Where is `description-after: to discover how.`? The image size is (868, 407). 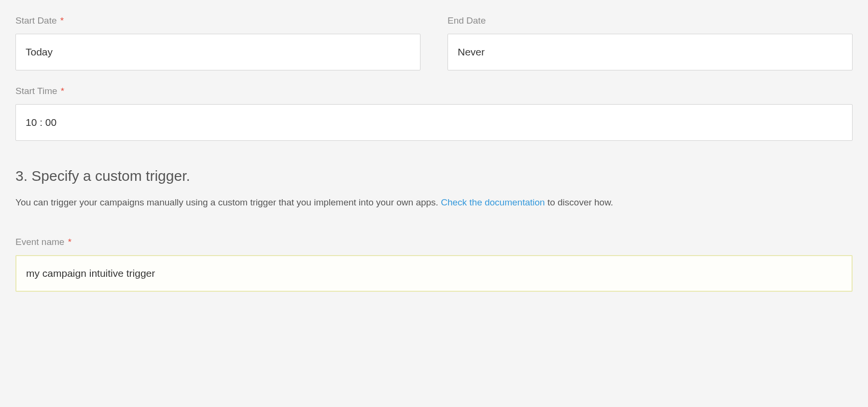
description-after: to discover how. is located at coordinates (579, 203).